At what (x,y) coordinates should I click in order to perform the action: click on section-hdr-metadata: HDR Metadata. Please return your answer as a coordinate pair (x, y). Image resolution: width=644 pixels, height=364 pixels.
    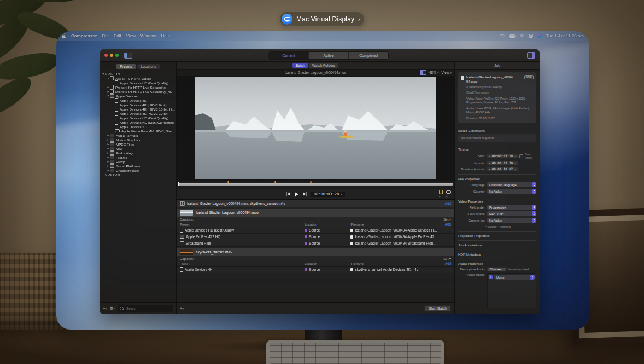
    Looking at the image, I should click on (497, 253).